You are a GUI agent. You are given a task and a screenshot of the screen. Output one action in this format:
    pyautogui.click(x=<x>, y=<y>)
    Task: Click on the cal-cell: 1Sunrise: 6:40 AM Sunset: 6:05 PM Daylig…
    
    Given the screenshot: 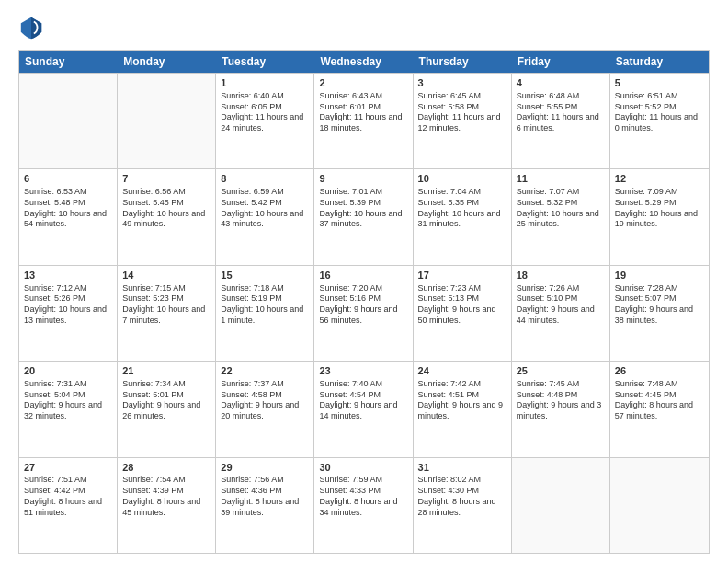 What is the action you would take?
    pyautogui.click(x=265, y=121)
    